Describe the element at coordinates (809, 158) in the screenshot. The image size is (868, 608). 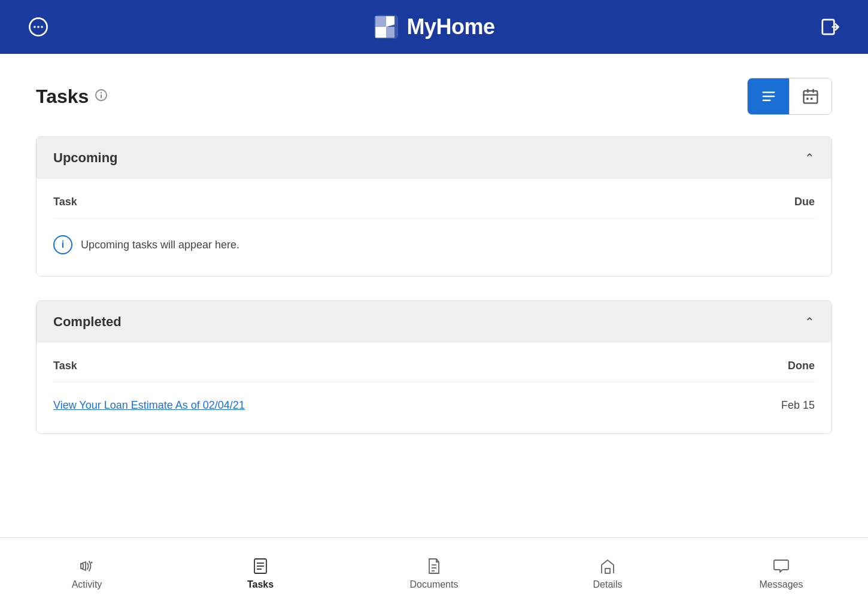
I see `upcoming-chevron-icon: ⌃` at that location.